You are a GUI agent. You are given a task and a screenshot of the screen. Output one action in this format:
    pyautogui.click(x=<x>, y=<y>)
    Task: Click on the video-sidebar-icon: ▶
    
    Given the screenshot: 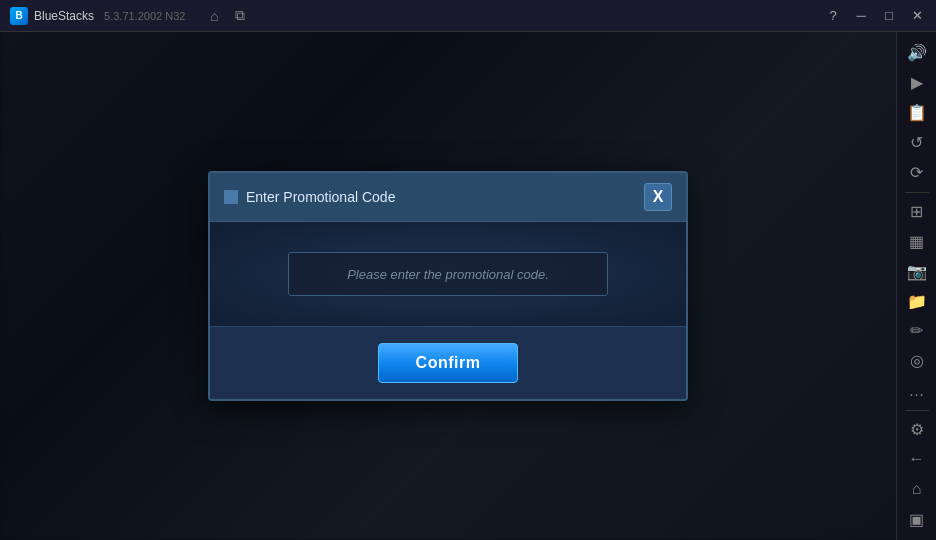 What is the action you would take?
    pyautogui.click(x=917, y=83)
    